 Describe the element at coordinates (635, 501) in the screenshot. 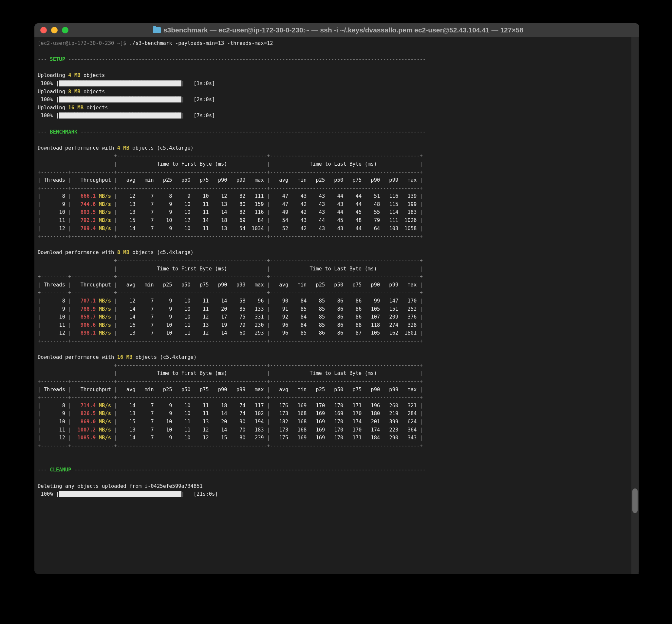

I see `scrollbar-thumb` at that location.